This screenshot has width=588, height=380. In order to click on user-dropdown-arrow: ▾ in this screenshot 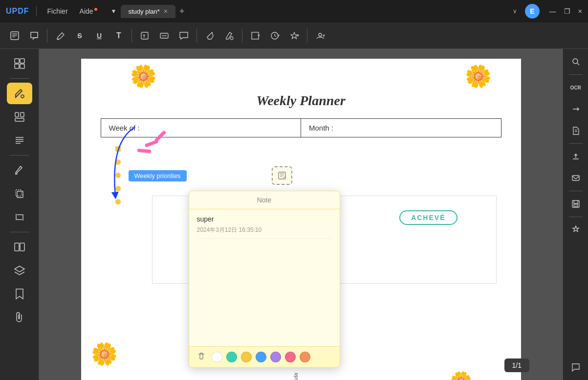, I will do `click(324, 35)`.